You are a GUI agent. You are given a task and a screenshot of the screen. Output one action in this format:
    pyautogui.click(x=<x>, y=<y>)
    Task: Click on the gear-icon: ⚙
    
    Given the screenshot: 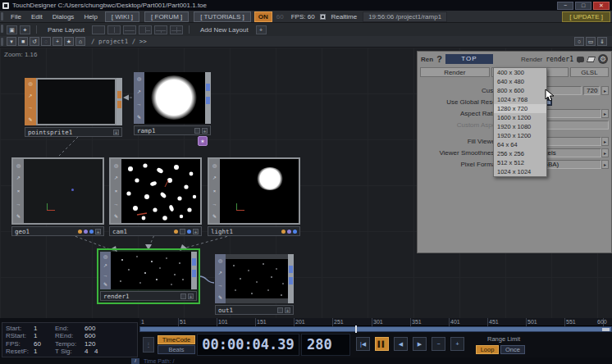 What is the action you would take?
    pyautogui.click(x=603, y=59)
    